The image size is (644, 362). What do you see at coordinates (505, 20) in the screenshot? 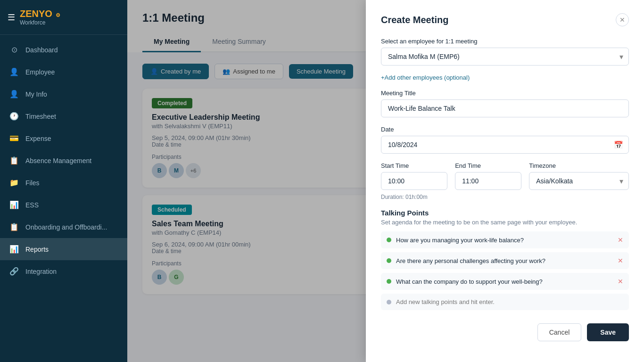
I see `modal-header: Create Meeting ✕` at bounding box center [505, 20].